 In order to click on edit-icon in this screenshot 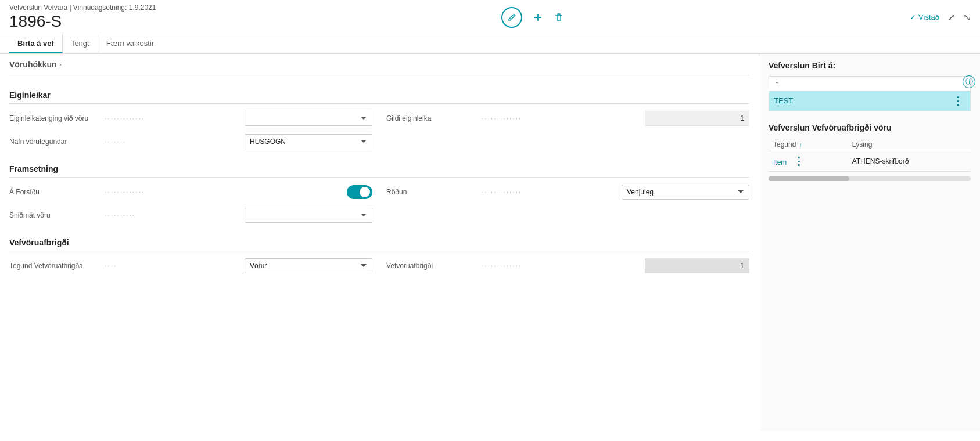, I will do `click(512, 17)`.